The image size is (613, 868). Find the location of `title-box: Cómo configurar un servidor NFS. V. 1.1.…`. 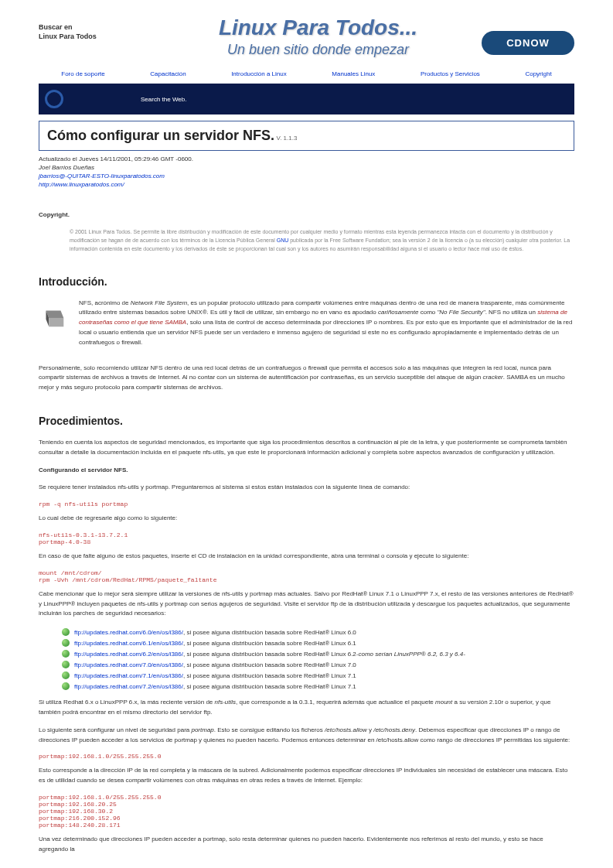

title-box: Cómo configurar un servidor NFS. V. 1.1.… is located at coordinates (306, 136).